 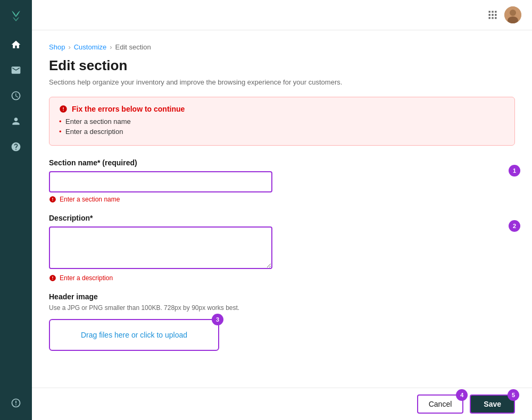 I want to click on header-image-group: Header image Use a JPG or PNG smaller th…, so click(x=282, y=322).